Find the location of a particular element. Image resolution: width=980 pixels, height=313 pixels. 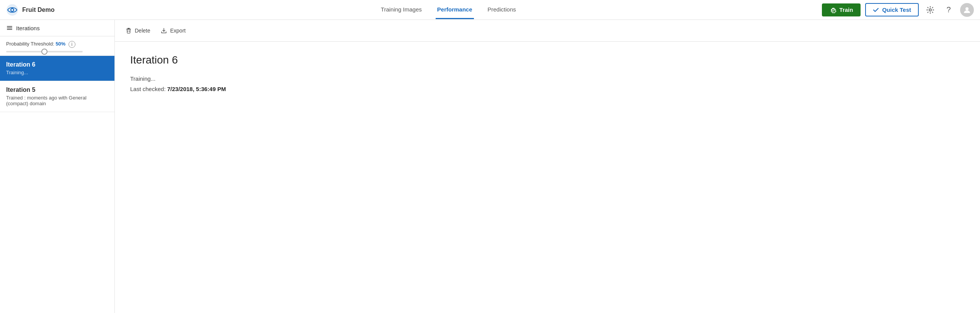

training-status: Training... is located at coordinates (547, 79).